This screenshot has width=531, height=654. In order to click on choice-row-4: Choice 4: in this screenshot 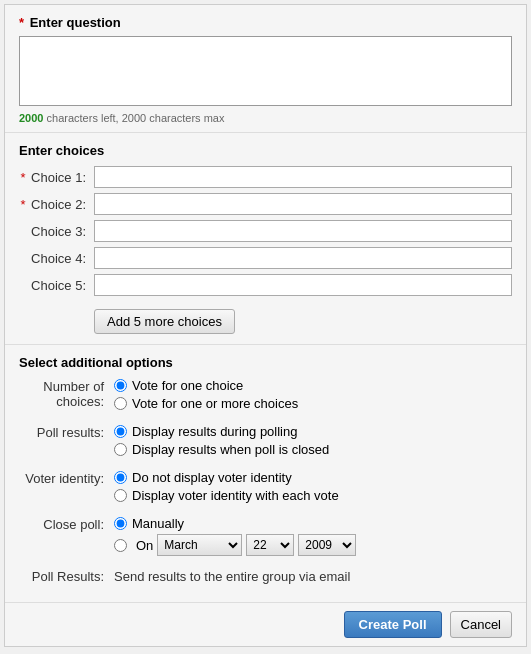, I will do `click(266, 258)`.